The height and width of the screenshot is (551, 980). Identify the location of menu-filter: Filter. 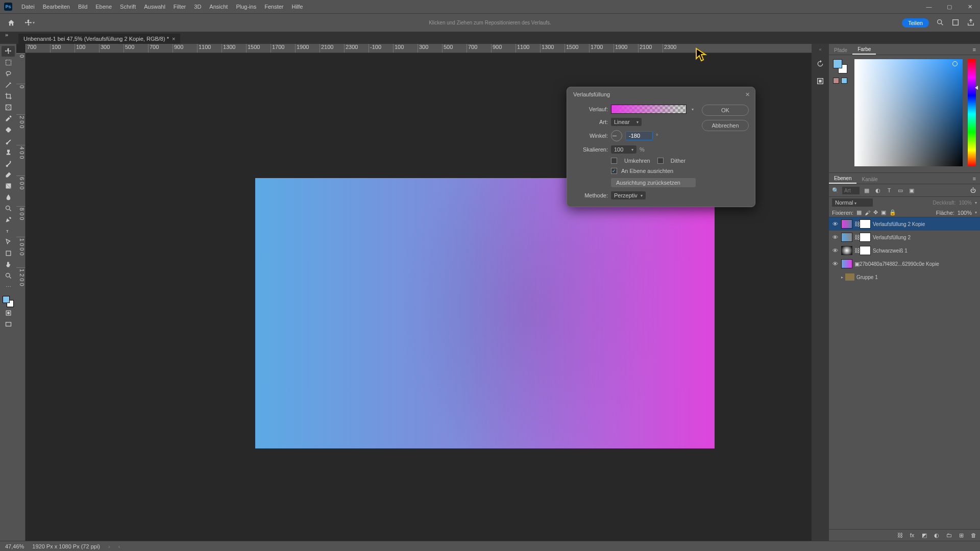
(180, 7).